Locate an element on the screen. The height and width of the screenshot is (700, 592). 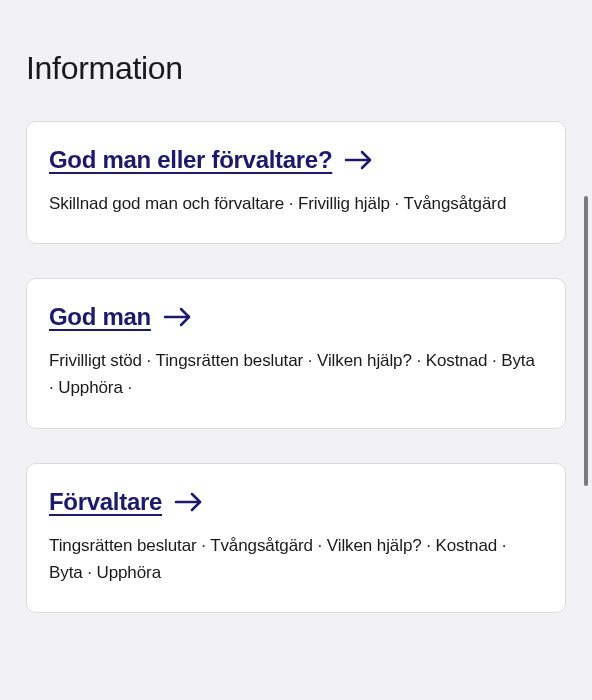
card-header: Förvaltare is located at coordinates (296, 502).